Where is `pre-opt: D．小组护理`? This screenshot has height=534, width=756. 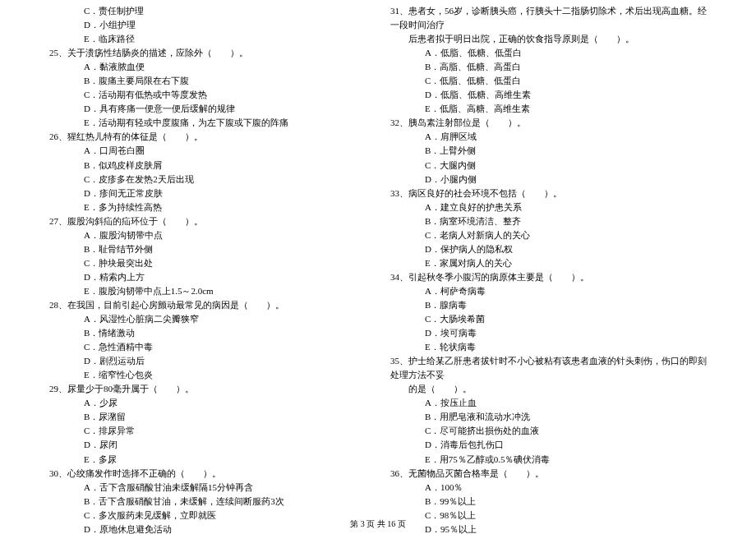 pre-opt: D．小组护理 is located at coordinates (207, 25).